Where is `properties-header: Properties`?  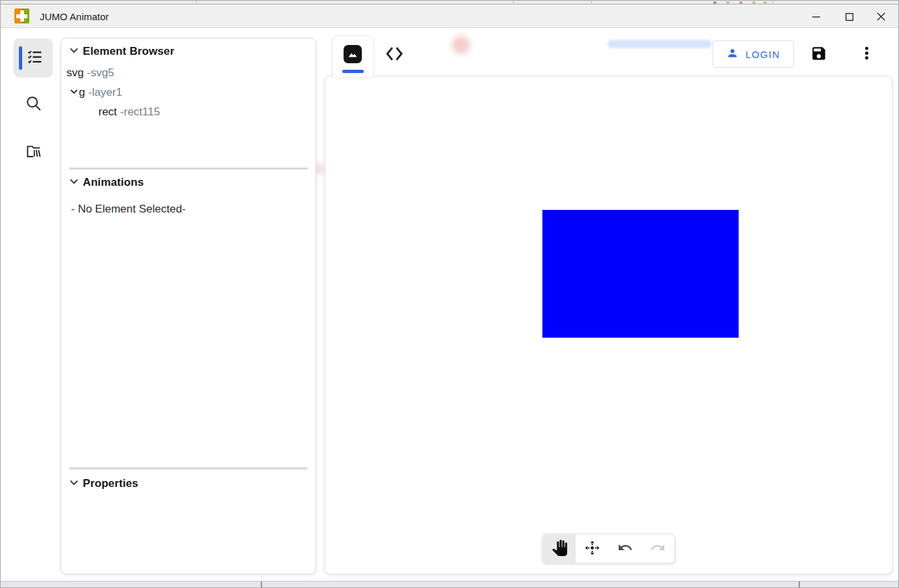 properties-header: Properties is located at coordinates (104, 484).